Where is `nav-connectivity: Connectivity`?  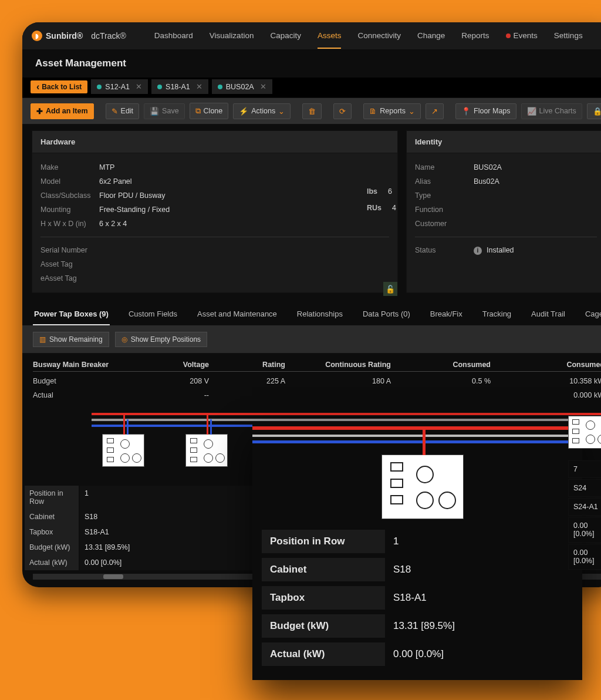
nav-connectivity: Connectivity is located at coordinates (379, 36).